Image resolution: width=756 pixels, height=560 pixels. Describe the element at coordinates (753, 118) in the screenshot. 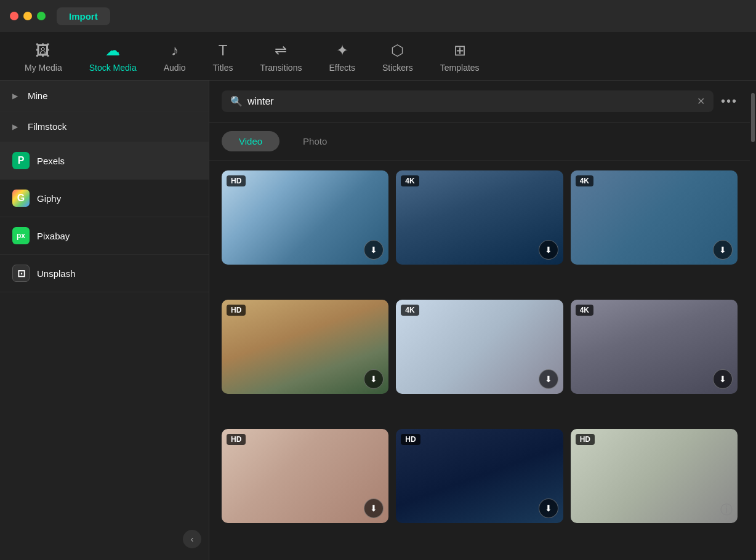

I see `scroll-thumb` at that location.